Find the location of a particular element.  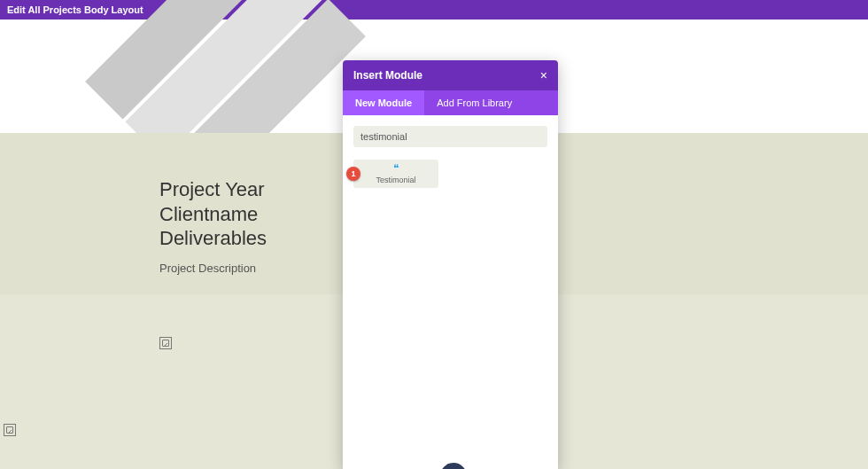

module-search-input is located at coordinates (450, 137).